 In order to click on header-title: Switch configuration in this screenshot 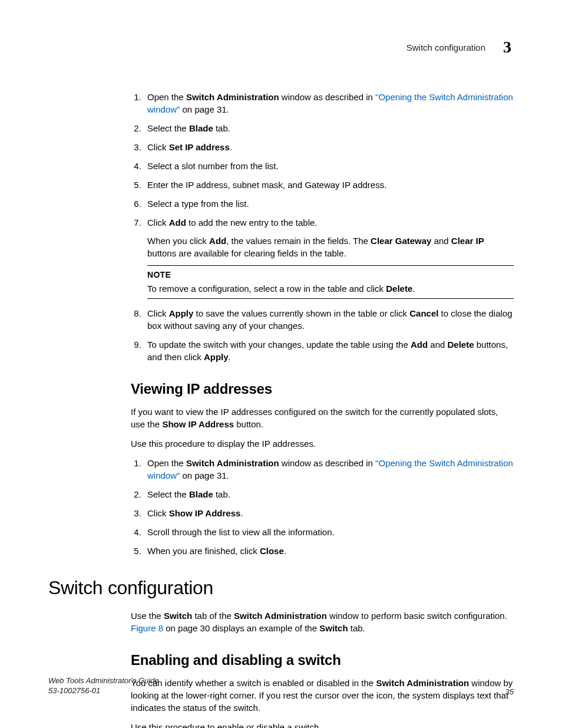, I will do `click(446, 47)`.